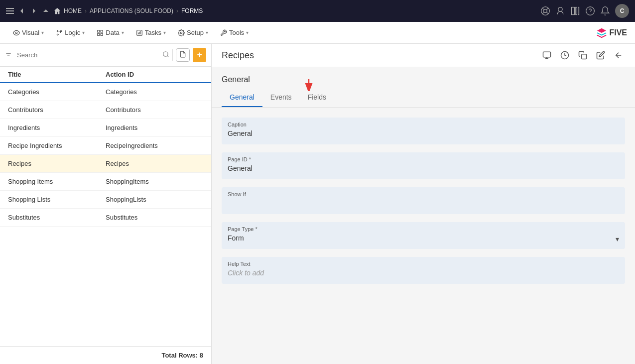  I want to click on right-panel-title: Recipes, so click(238, 56).